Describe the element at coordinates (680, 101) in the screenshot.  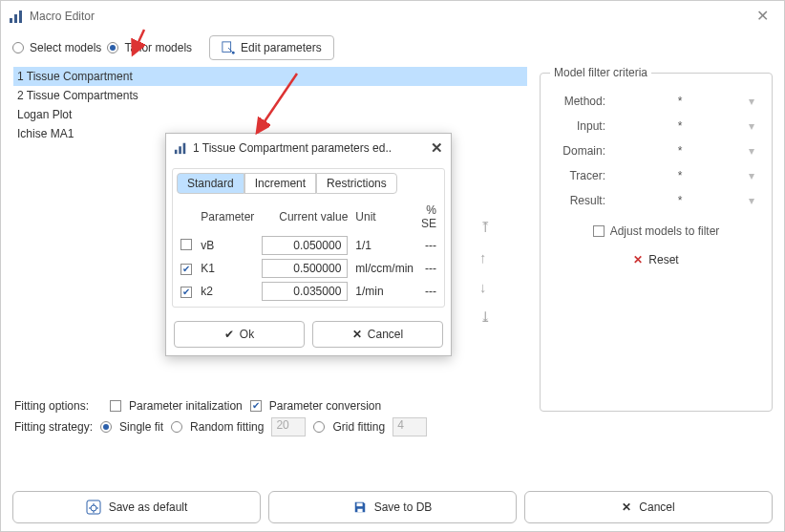
I see `filter-method-value: *` at that location.